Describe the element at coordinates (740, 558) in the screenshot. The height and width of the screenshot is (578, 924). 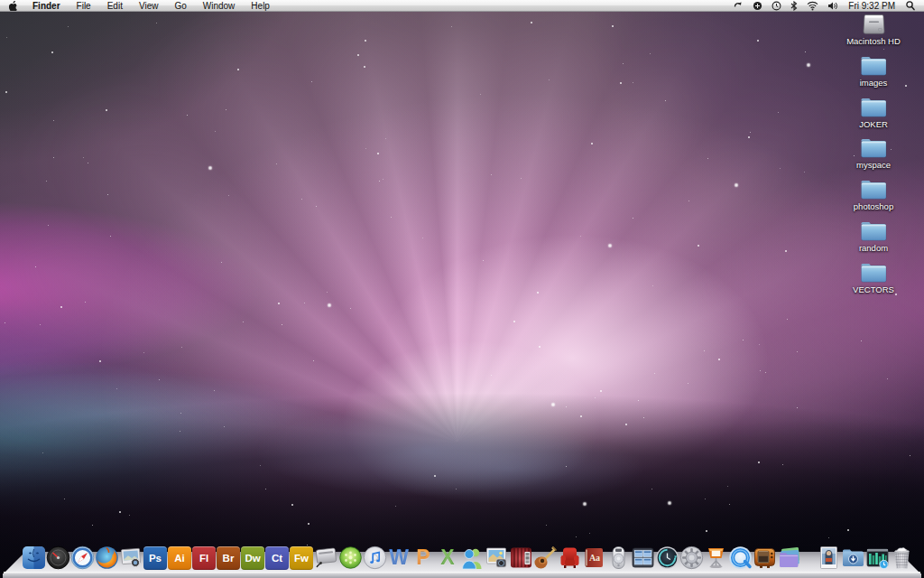
I see `dock-icon-quicktime` at that location.